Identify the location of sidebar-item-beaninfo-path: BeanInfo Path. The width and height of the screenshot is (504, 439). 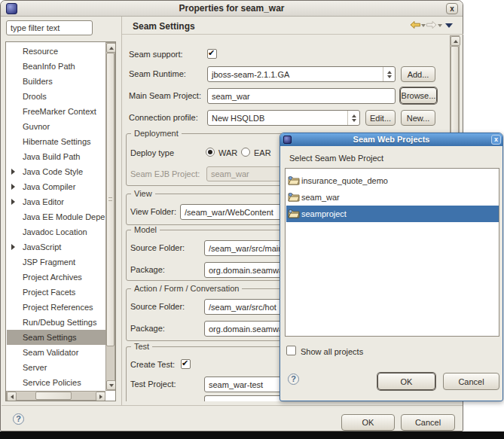
(56, 66).